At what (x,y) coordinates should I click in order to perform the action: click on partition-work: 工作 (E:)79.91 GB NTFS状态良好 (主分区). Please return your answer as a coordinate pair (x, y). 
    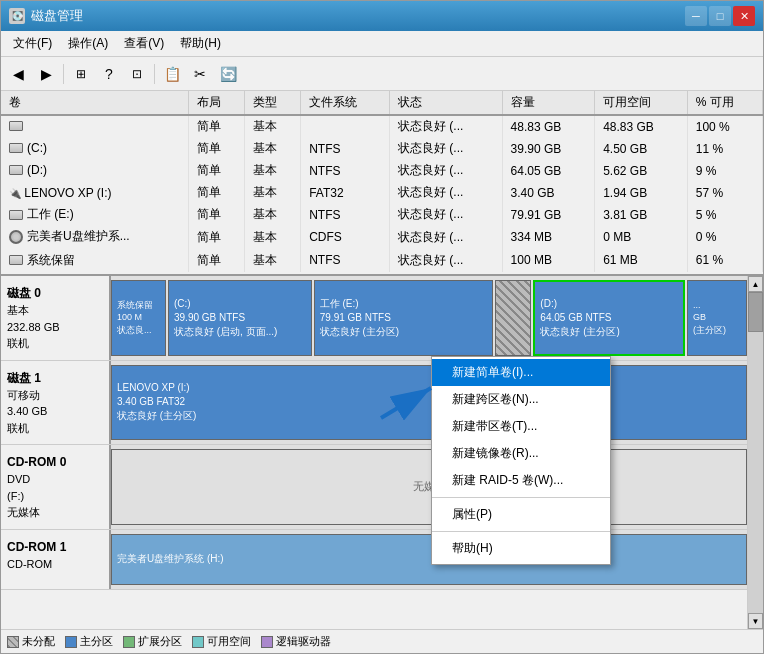
    Looking at the image, I should click on (404, 318).